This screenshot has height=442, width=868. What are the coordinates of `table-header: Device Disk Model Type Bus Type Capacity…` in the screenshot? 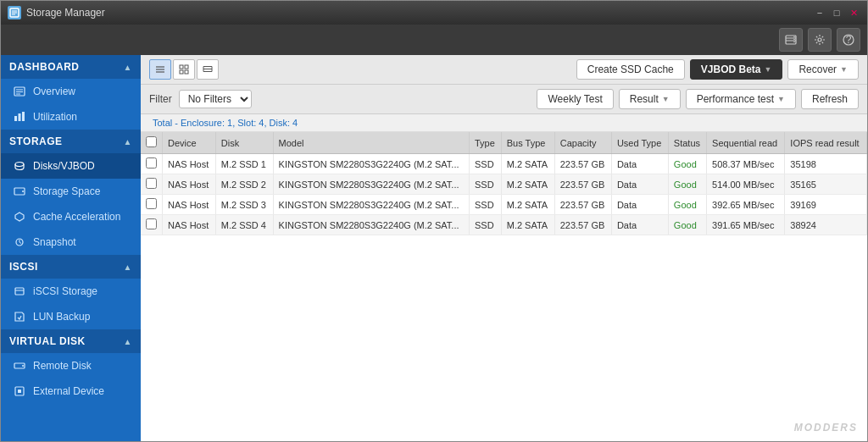 It's located at (504, 143).